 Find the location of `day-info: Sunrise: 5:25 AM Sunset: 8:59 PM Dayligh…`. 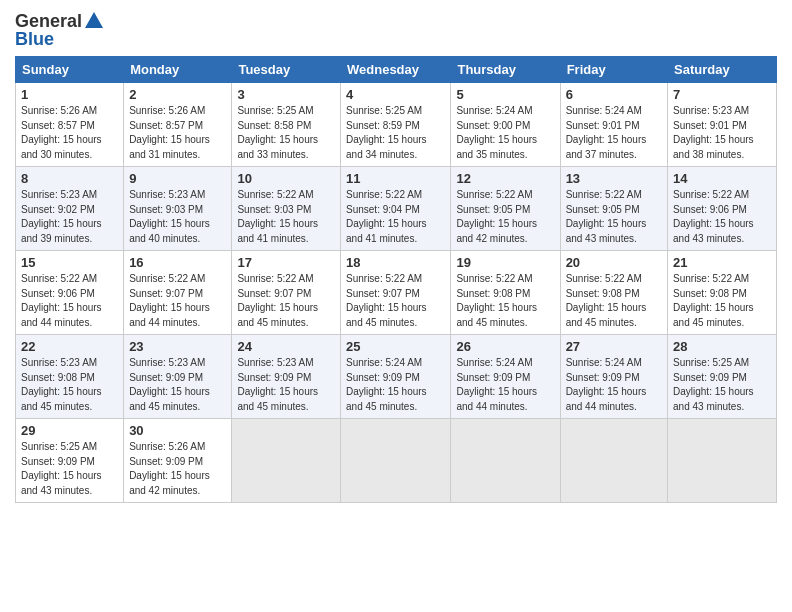

day-info: Sunrise: 5:25 AM Sunset: 8:59 PM Dayligh… is located at coordinates (396, 133).